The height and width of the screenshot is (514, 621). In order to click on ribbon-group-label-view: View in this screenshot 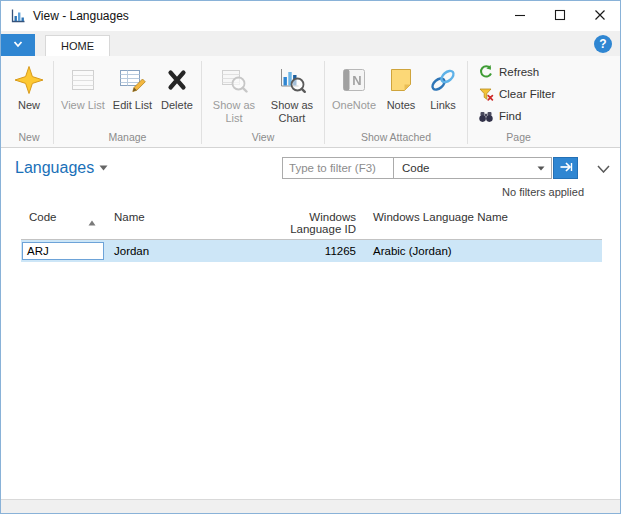, I will do `click(263, 138)`.